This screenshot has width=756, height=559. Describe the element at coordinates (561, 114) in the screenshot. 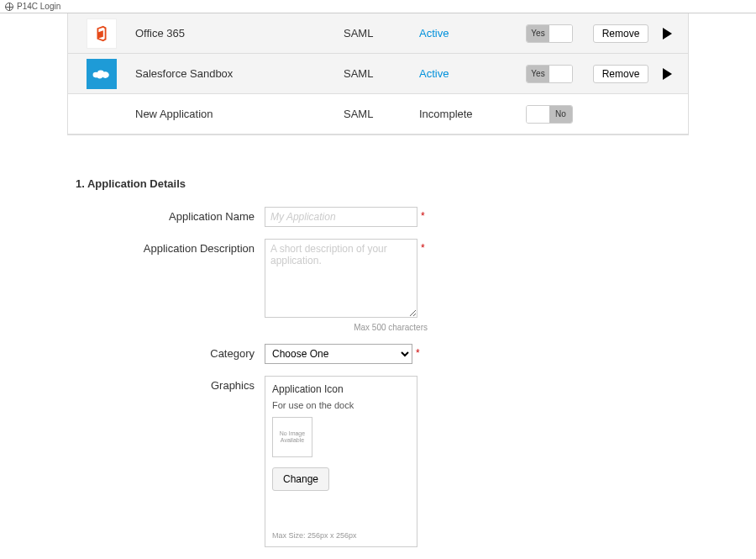

I see `toggle-no-label: No` at that location.